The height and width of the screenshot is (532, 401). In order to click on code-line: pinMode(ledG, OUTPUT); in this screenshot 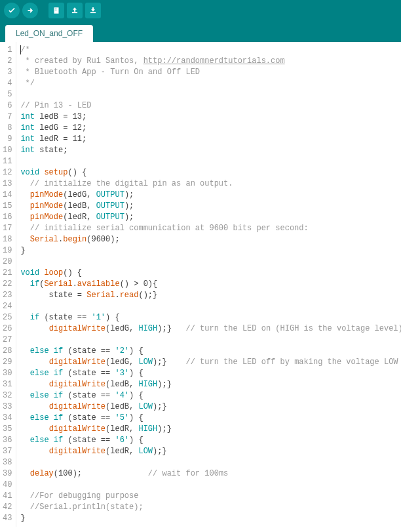, I will do `click(211, 195)`.